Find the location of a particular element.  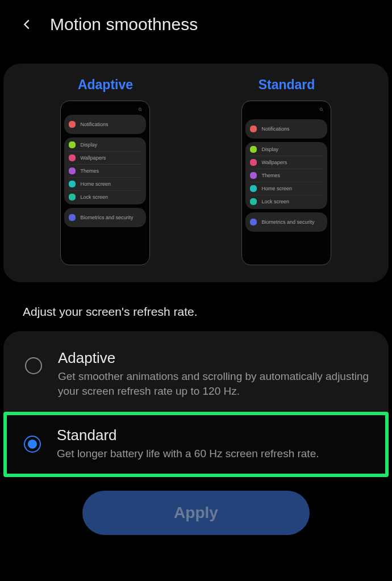

preview-adaptive: Adaptive Notifications Display Wallpaper… is located at coordinates (105, 172).